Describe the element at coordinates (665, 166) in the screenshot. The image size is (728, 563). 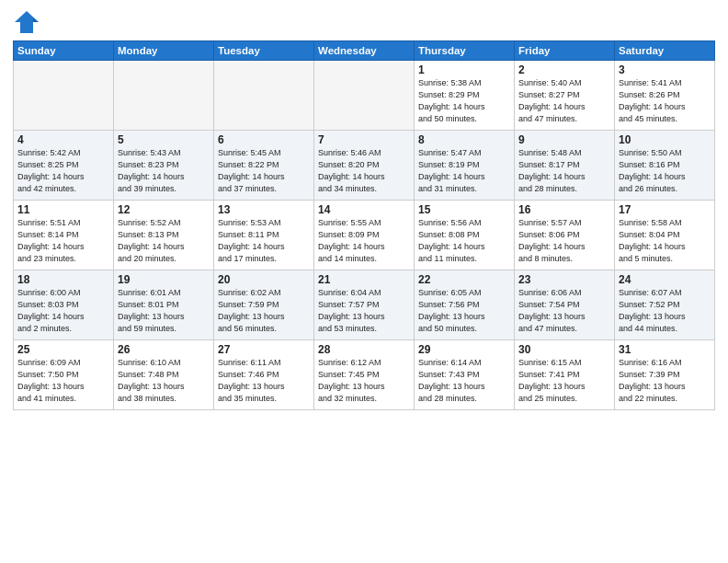
I see `calendar-cell: 10Sunrise: 5:50 AMSunset: 8:16 PMDayligh…` at that location.